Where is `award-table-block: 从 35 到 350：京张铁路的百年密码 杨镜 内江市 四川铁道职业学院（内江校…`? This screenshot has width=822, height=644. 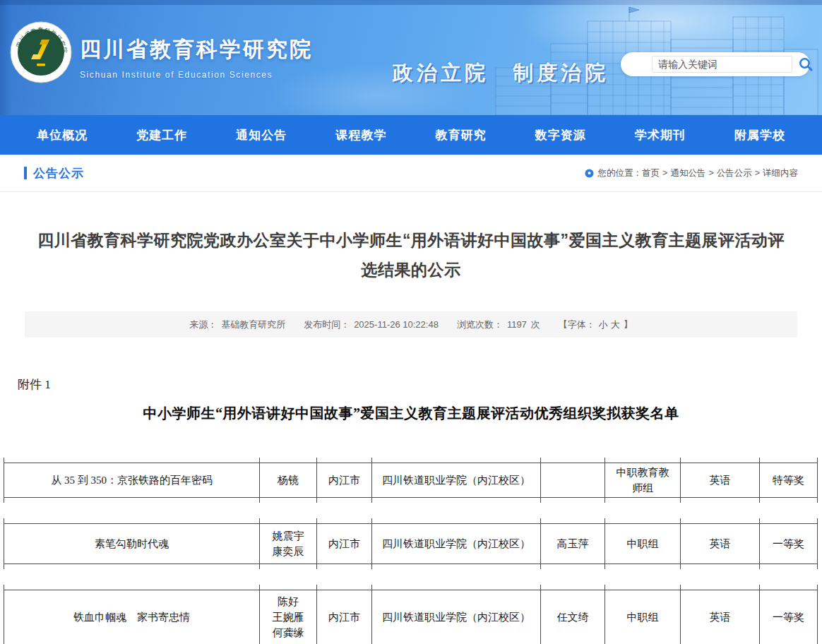 award-table-block: 从 35 到 350：京张铁路的百年密码 杨镜 内江市 四川铁道职业学院（内江校… is located at coordinates (411, 480).